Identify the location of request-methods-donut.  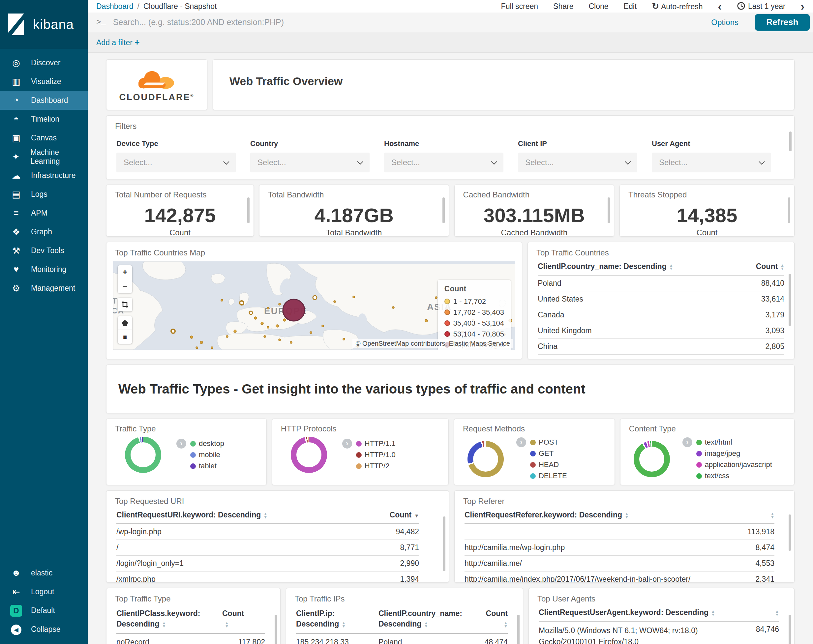
(486, 459).